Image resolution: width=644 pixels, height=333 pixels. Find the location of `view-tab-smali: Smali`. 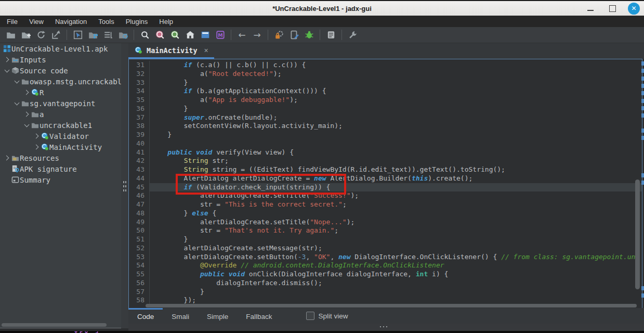

view-tab-smali: Smali is located at coordinates (180, 316).